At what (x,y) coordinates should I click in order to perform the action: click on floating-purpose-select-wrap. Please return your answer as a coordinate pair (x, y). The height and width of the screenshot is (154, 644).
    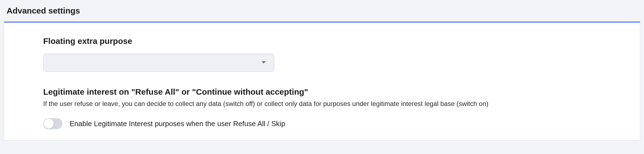
    Looking at the image, I should click on (159, 63).